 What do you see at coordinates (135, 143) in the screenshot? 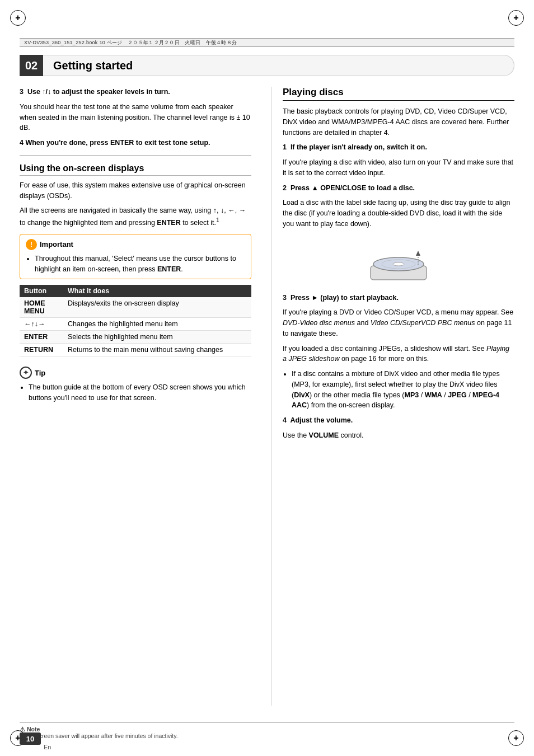
I see `step4-heading: 4 When you're done, press ENTER to exit …` at bounding box center [135, 143].